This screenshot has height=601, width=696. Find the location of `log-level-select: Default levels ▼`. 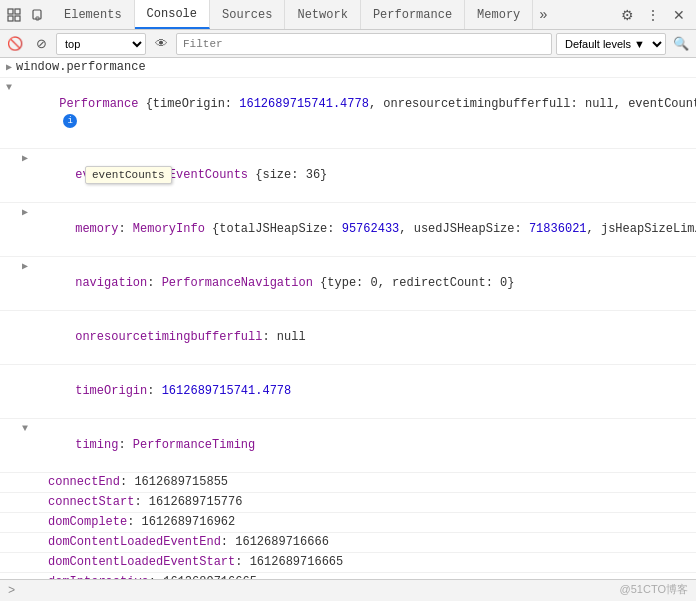

log-level-select: Default levels ▼ is located at coordinates (611, 44).